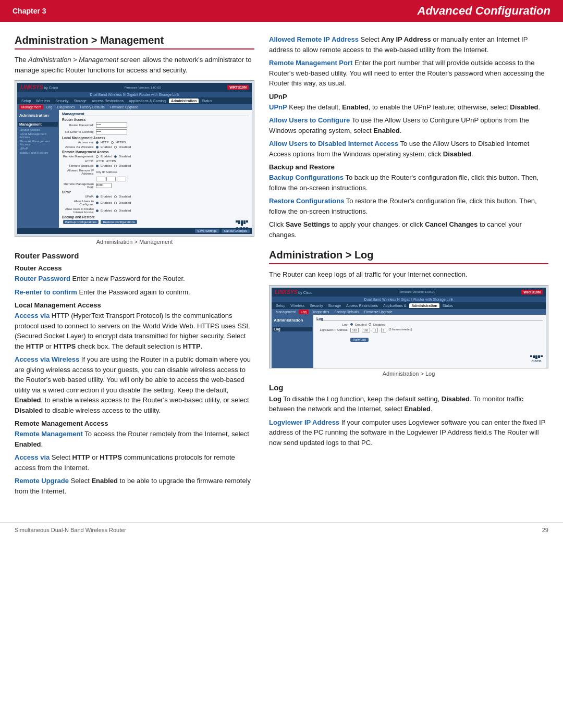 The image size is (563, 728). Describe the element at coordinates (430, 342) in the screenshot. I see `log-main-content: Log Log: Enabled Disabled Logviewer IP A…` at that location.